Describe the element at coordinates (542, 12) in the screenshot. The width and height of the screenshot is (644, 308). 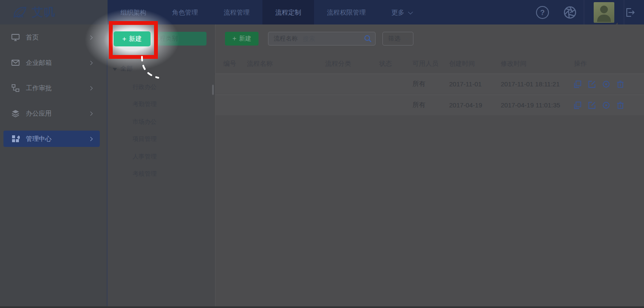
I see `help-icon: ?` at that location.